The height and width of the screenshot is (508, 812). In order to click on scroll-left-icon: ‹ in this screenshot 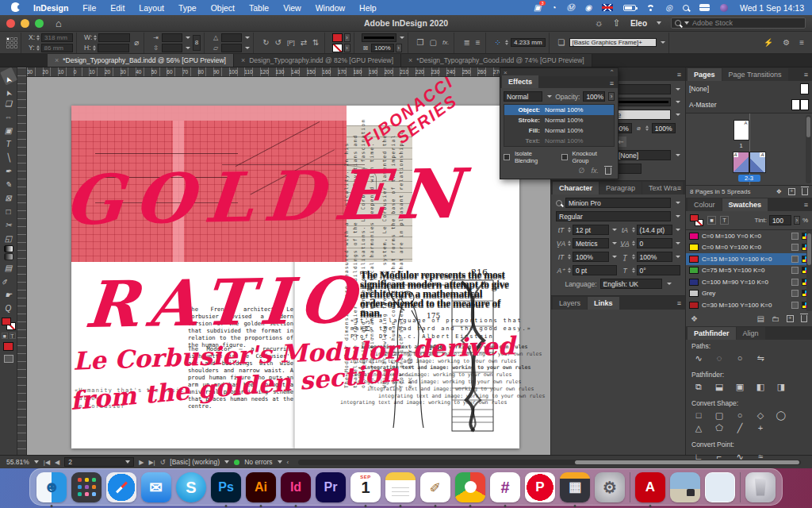, I will do `click(289, 462)`.